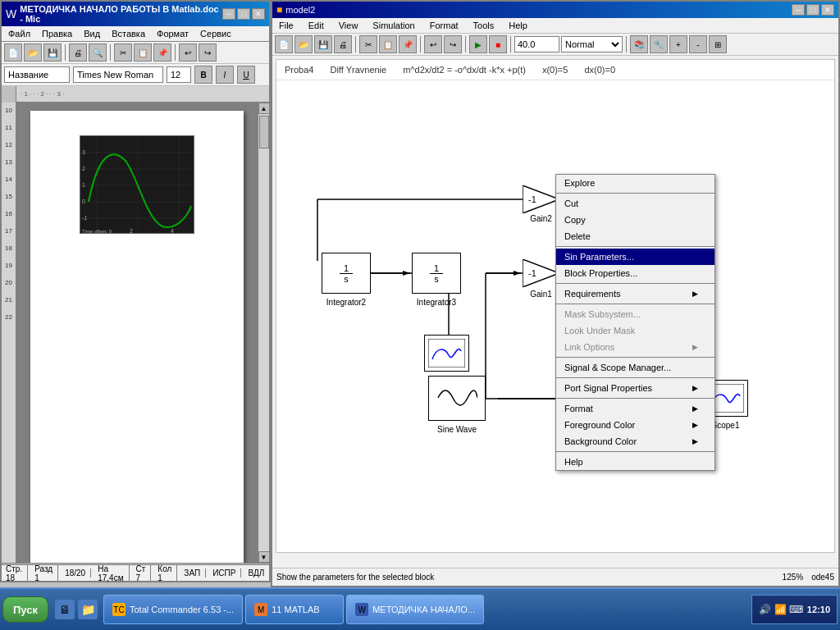 This screenshot has width=840, height=630. What do you see at coordinates (635, 409) in the screenshot?
I see `ctx-format: Format ▶` at bounding box center [635, 409].